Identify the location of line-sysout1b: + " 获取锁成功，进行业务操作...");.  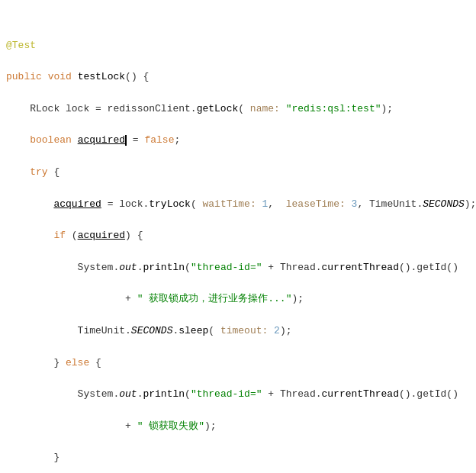
(238, 299).